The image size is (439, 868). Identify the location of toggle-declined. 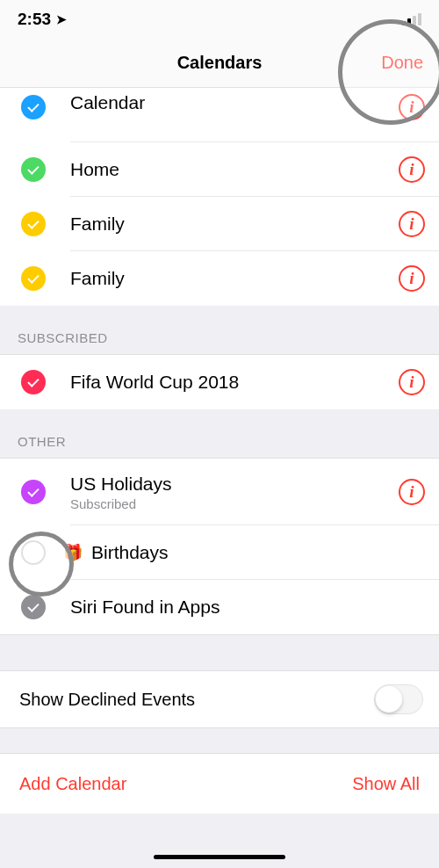
(399, 699).